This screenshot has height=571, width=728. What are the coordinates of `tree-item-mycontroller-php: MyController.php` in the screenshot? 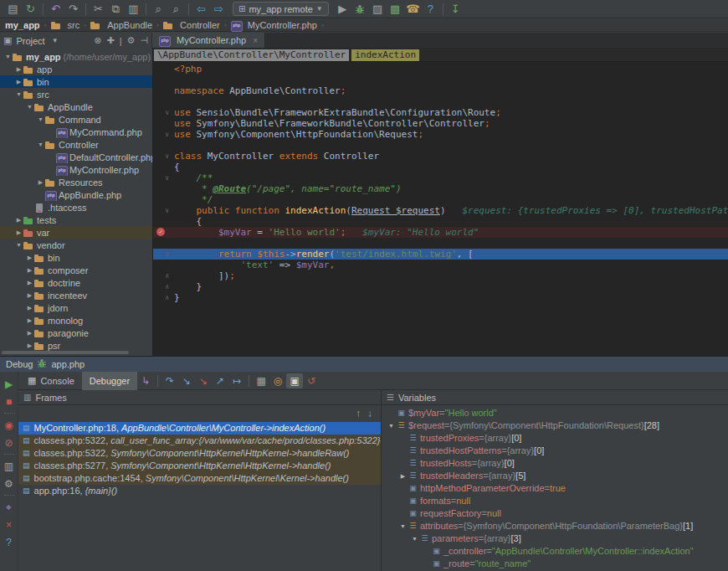 It's located at (76, 169).